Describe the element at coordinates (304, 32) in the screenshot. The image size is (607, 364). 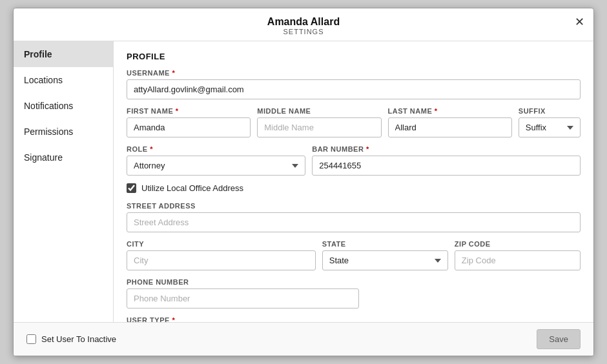
I see `modal-subtitle: SETTINGS` at that location.